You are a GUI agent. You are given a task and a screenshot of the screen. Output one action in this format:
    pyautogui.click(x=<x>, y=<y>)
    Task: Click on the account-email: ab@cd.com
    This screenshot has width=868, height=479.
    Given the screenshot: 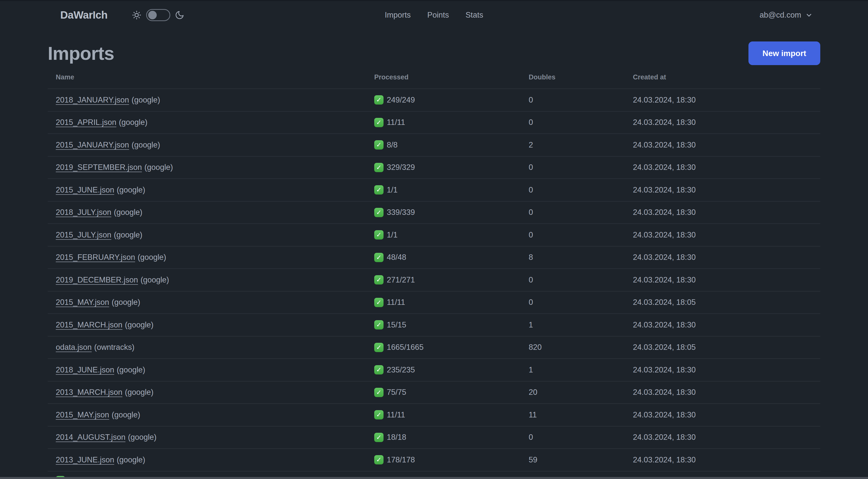 What is the action you would take?
    pyautogui.click(x=780, y=15)
    